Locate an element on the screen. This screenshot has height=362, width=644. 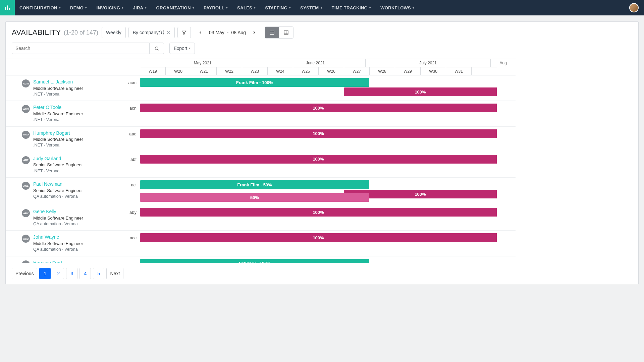
person-name-link: John Wayne is located at coordinates (58, 237).